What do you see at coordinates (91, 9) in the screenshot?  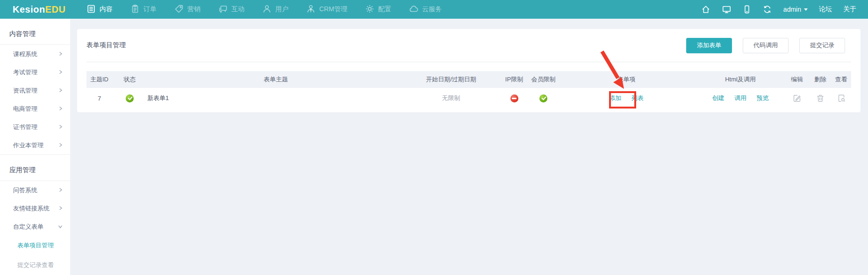 I see `document-icon` at bounding box center [91, 9].